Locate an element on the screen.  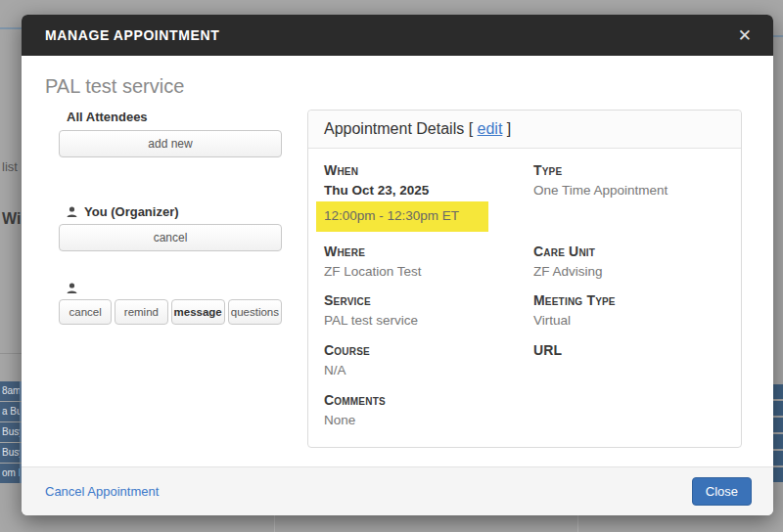
field-label: URL is located at coordinates (629, 350).